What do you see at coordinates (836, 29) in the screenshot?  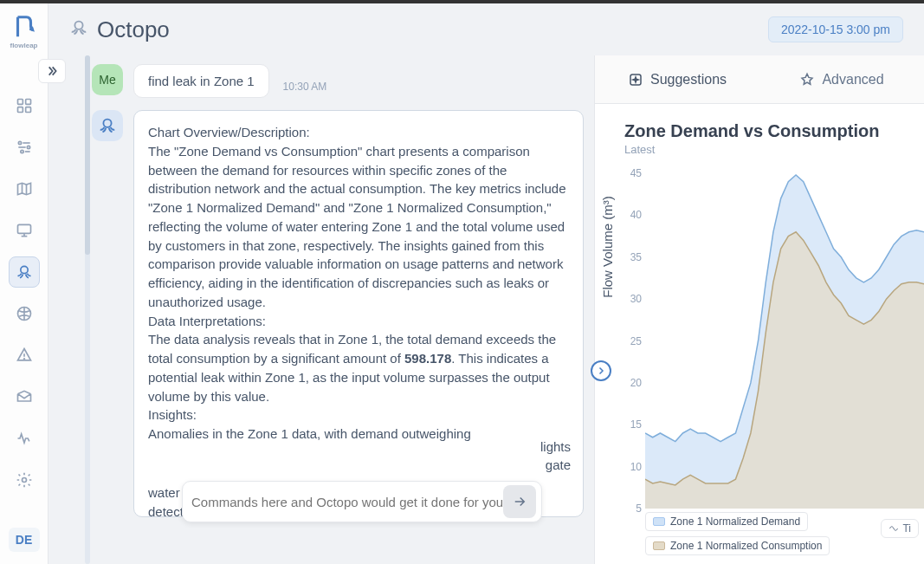 I see `timestamp-badge: 2022-10-15 3:00 pm` at bounding box center [836, 29].